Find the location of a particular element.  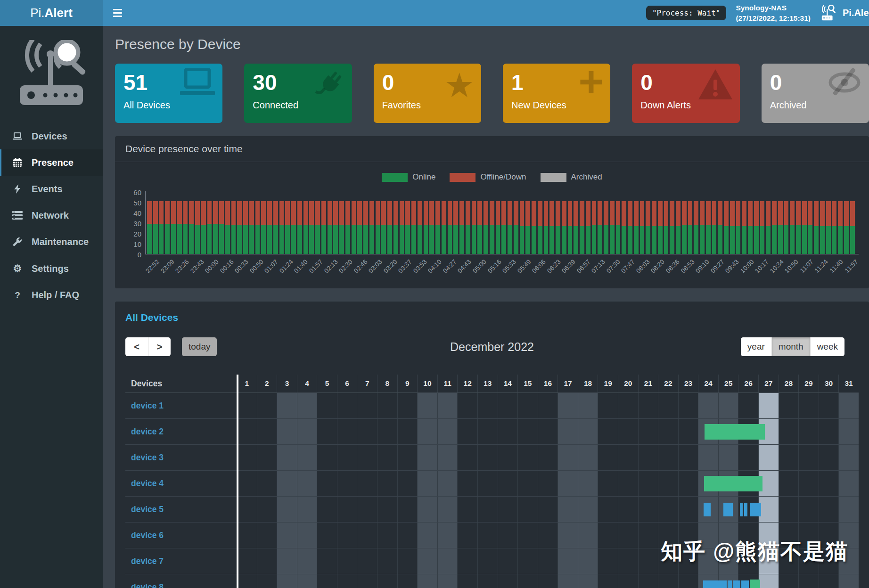

presence-bar-online is located at coordinates (734, 432).